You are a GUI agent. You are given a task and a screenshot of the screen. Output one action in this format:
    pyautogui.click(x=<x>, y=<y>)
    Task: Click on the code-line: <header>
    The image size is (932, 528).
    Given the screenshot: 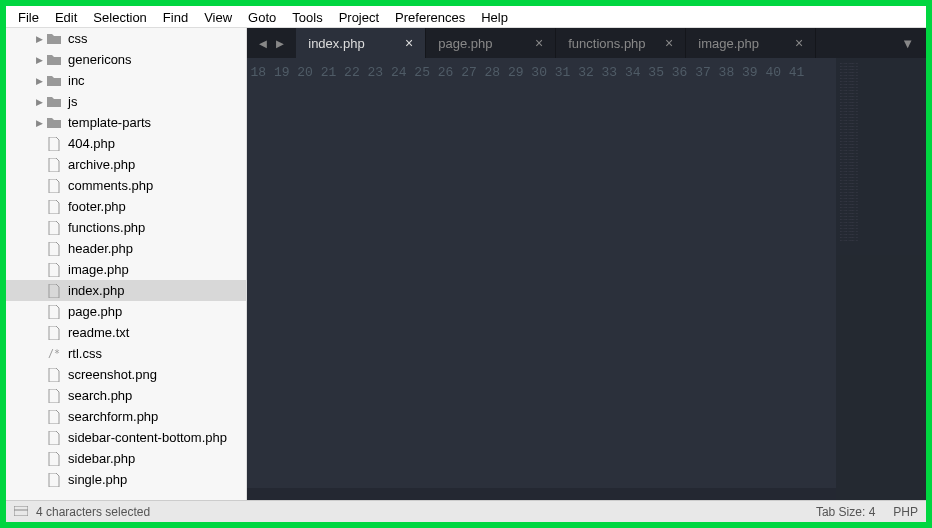 What is the action you would take?
    pyautogui.click(x=828, y=199)
    